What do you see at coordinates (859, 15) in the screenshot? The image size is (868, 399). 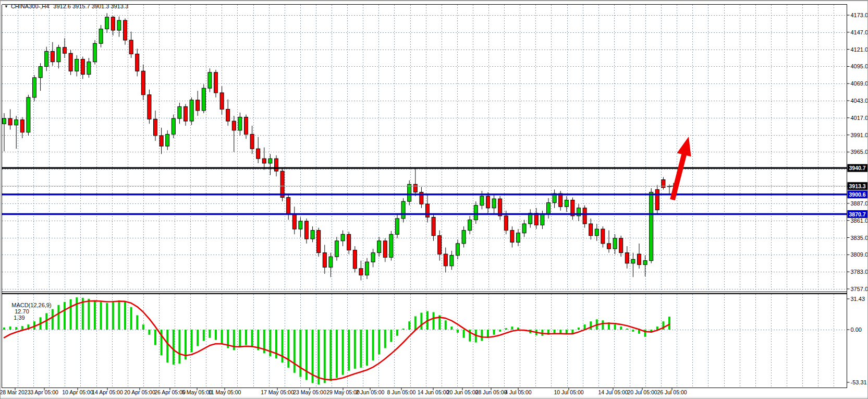 I see `price-tick-label: 4173.0` at bounding box center [859, 15].